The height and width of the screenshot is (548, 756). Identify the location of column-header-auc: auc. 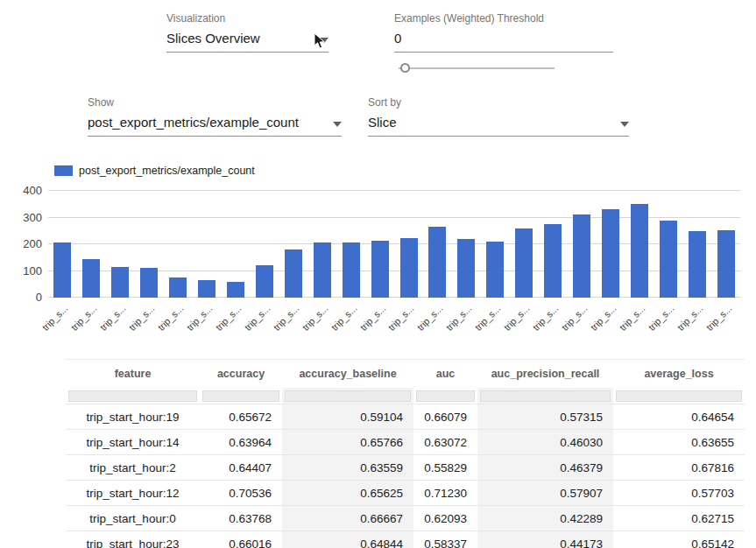
(445, 374).